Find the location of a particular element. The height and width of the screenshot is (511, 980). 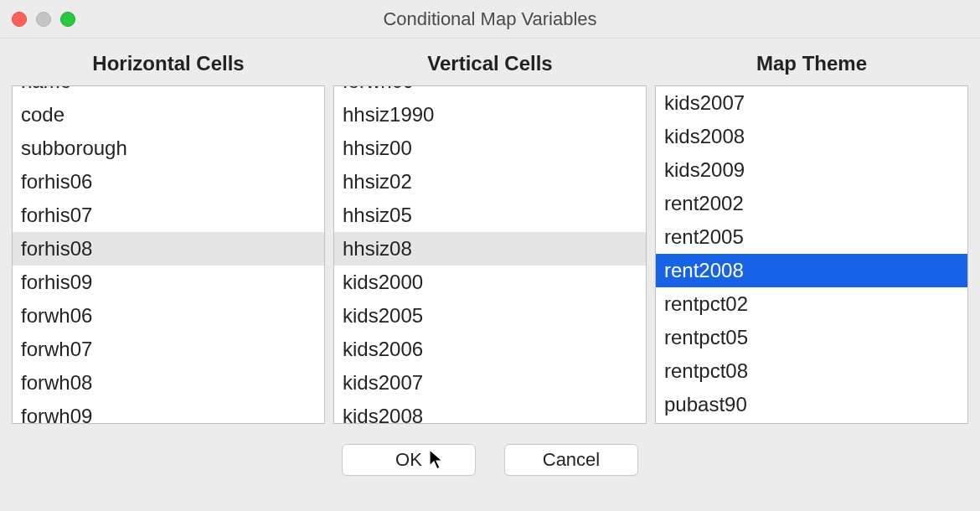

list-item: kids2006 is located at coordinates (490, 349).